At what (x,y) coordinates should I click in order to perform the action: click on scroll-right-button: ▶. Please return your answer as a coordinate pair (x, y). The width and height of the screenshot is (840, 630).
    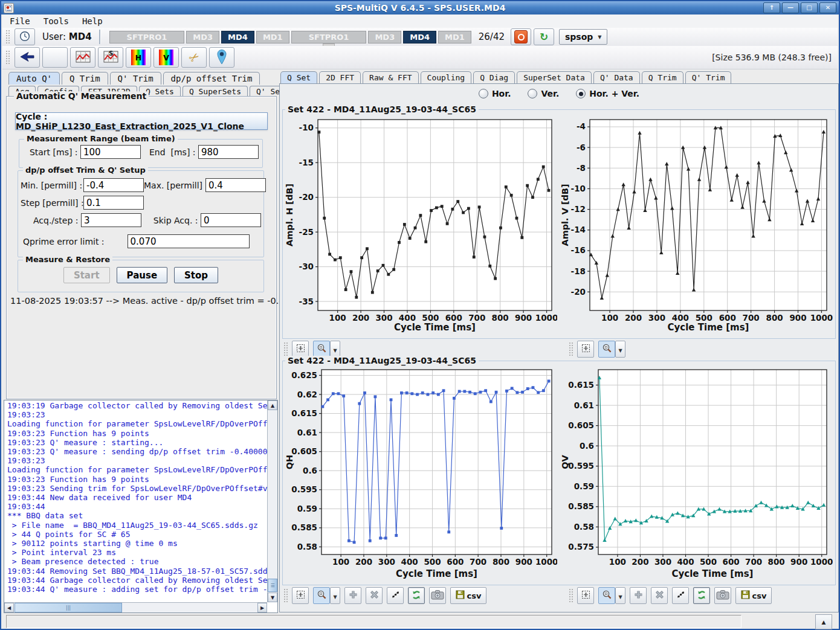
    Looking at the image, I should click on (262, 608).